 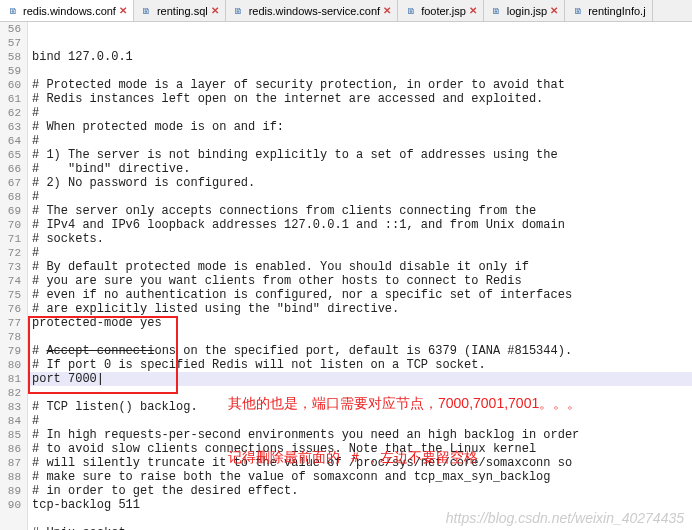 I want to click on line-number: 64, so click(x=12, y=141).